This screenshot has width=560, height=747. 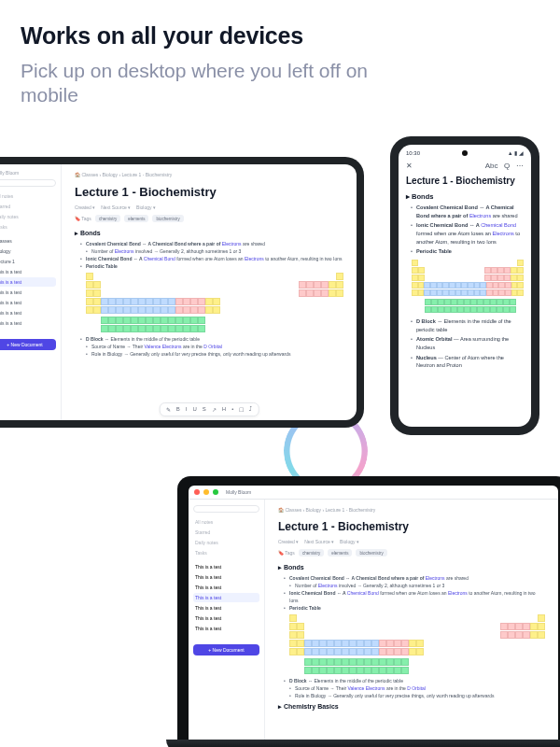 What do you see at coordinates (28, 241) in the screenshot?
I see `sidebar-item: Classes` at bounding box center [28, 241].